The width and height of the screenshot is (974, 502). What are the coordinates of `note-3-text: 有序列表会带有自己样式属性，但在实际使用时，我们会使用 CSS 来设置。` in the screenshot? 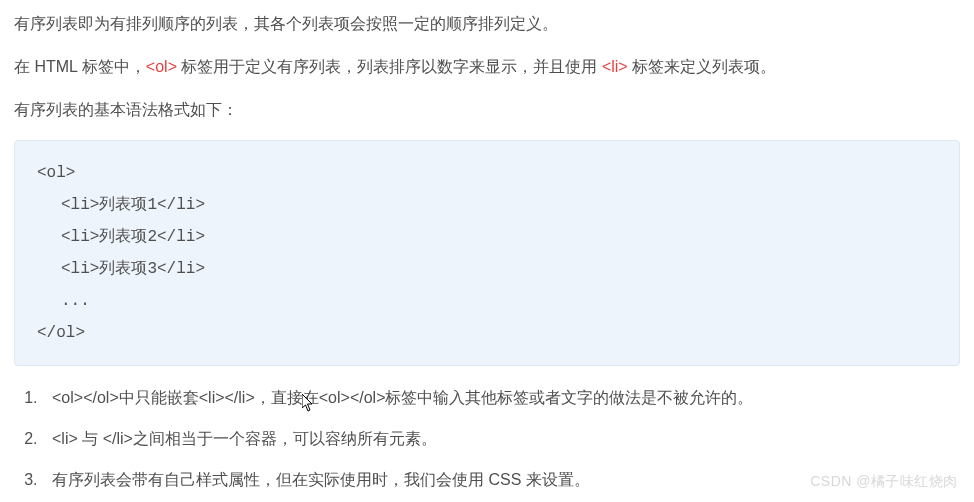 It's located at (321, 480).